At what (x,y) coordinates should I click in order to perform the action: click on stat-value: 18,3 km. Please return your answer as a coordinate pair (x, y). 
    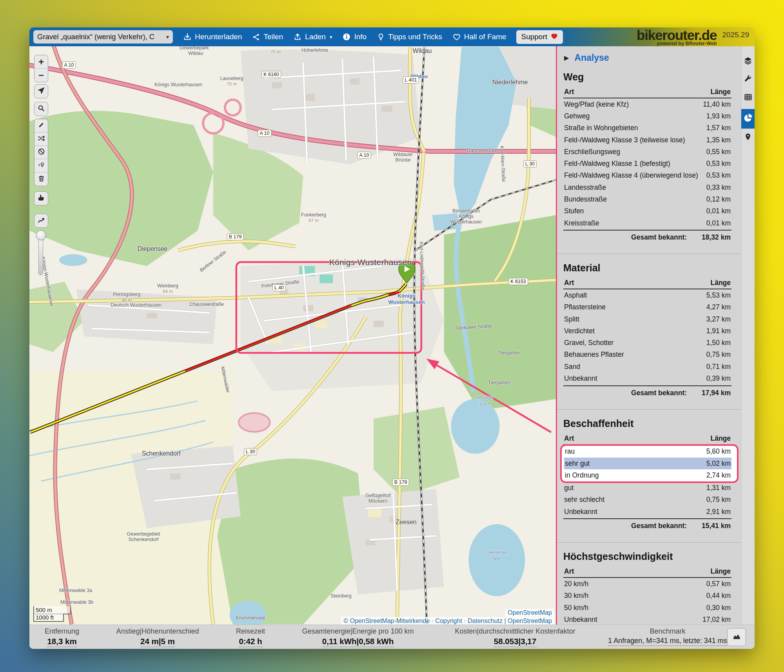
    Looking at the image, I should click on (62, 642).